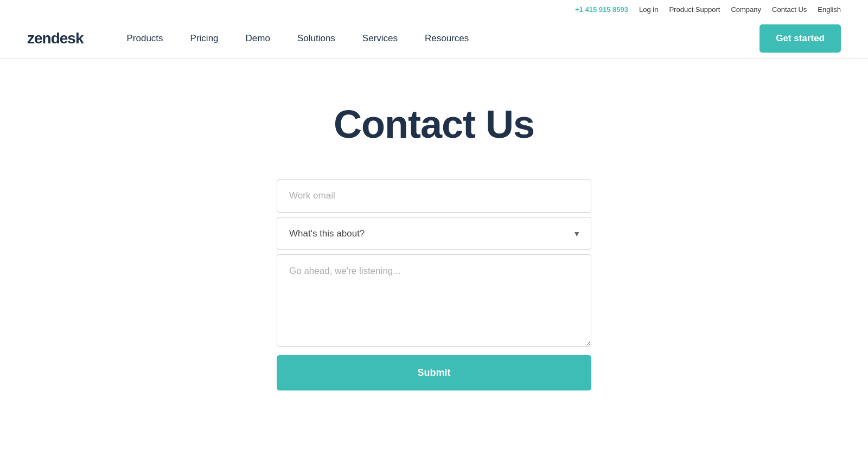 The height and width of the screenshot is (474, 868). Describe the element at coordinates (800, 39) in the screenshot. I see `get-started-button: Get started` at that location.